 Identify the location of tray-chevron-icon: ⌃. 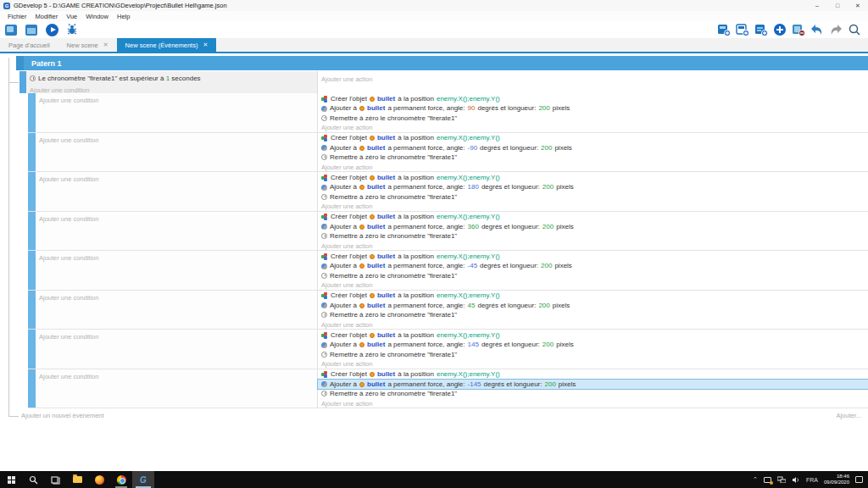
(755, 480).